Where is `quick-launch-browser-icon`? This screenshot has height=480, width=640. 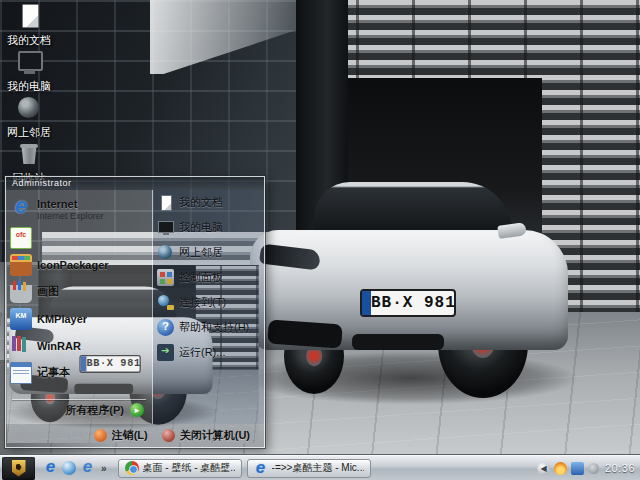 quick-launch-browser-icon is located at coordinates (88, 468).